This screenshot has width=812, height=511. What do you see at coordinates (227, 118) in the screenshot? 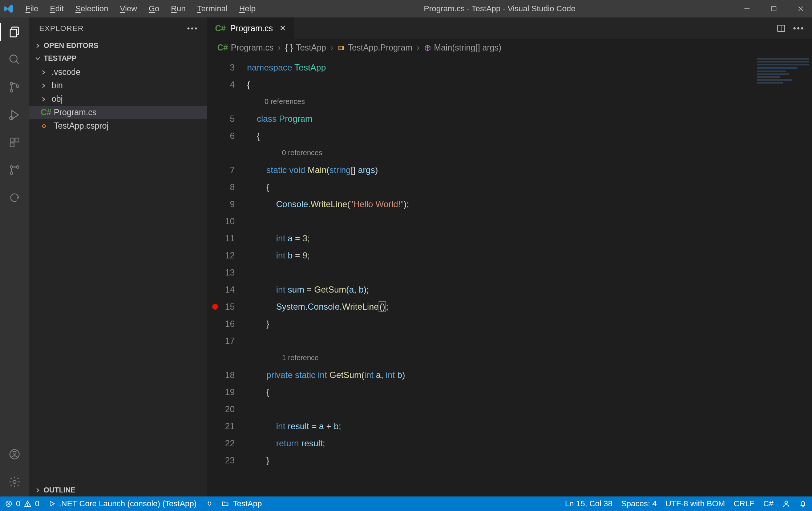
I see `line-number: 5` at bounding box center [227, 118].